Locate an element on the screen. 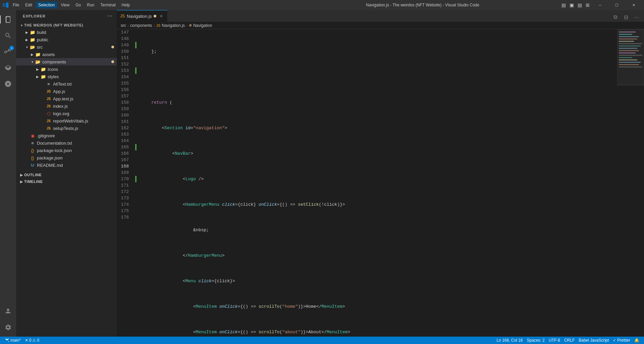 The height and width of the screenshot is (344, 644). status-spaces: Spaces: 2 is located at coordinates (536, 340).